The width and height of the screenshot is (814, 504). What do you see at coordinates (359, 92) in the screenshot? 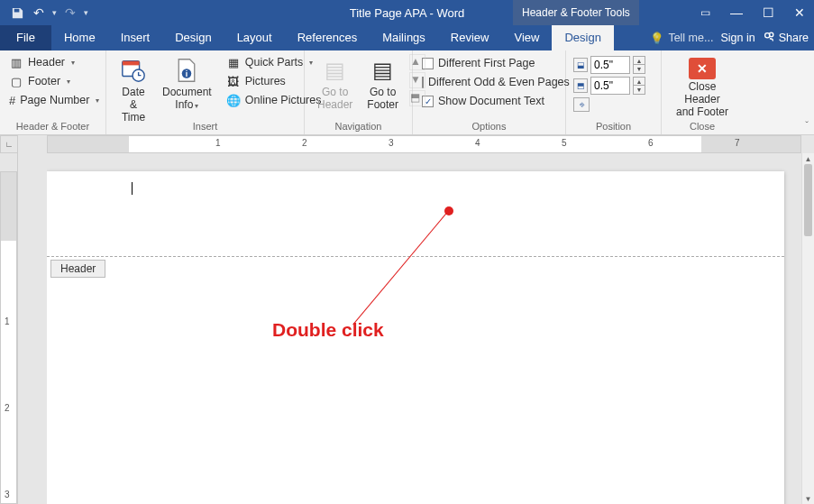
I see `group-navigation: ▤ Go to Header ▤ Go to Footer ▲ ▼ ⬒ Navi…` at bounding box center [359, 92].